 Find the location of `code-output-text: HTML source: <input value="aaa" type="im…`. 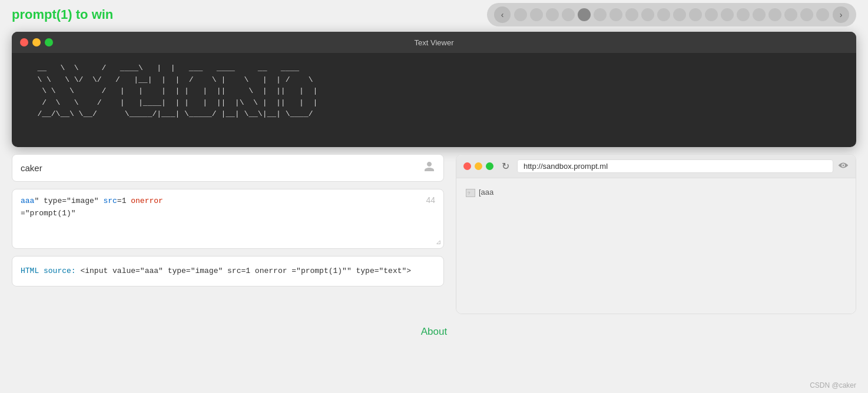

code-output-text: HTML source: <input value="aaa" type="im… is located at coordinates (216, 271).